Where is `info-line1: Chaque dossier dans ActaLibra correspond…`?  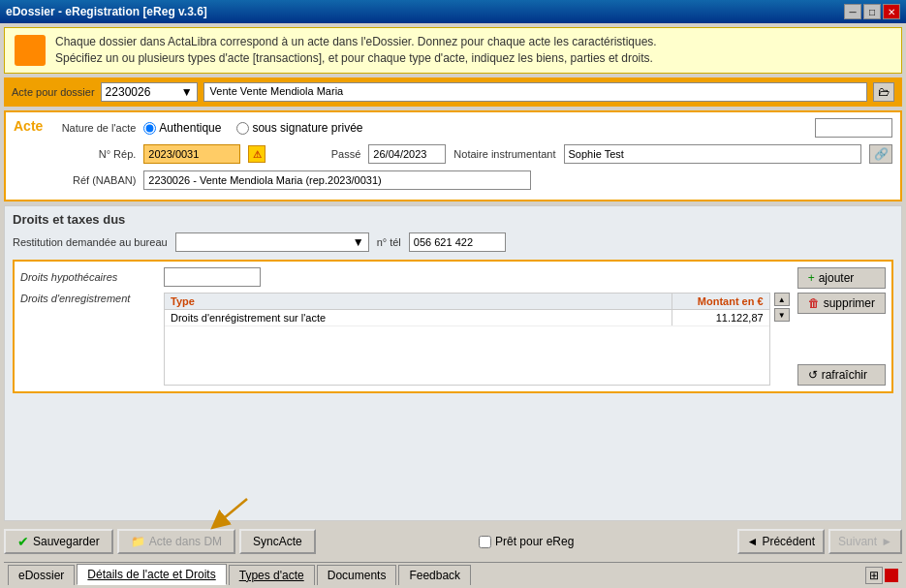 info-line1: Chaque dossier dans ActaLibra correspond… is located at coordinates (357, 43).